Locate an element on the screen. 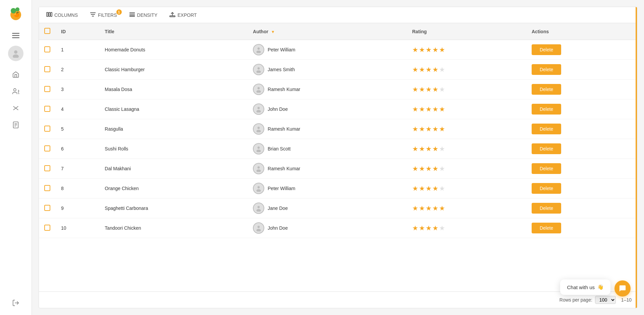 The width and height of the screenshot is (644, 315). cell-author: John Doe is located at coordinates (327, 228).